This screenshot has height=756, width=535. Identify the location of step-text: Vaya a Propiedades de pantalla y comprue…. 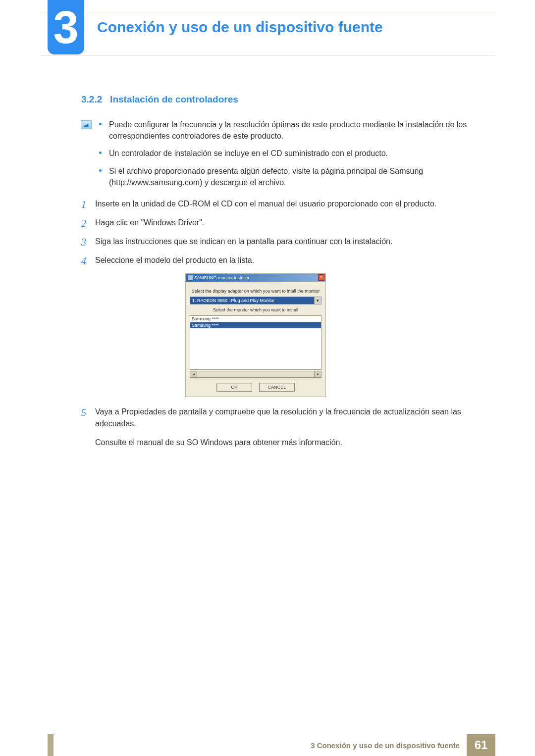
(278, 418).